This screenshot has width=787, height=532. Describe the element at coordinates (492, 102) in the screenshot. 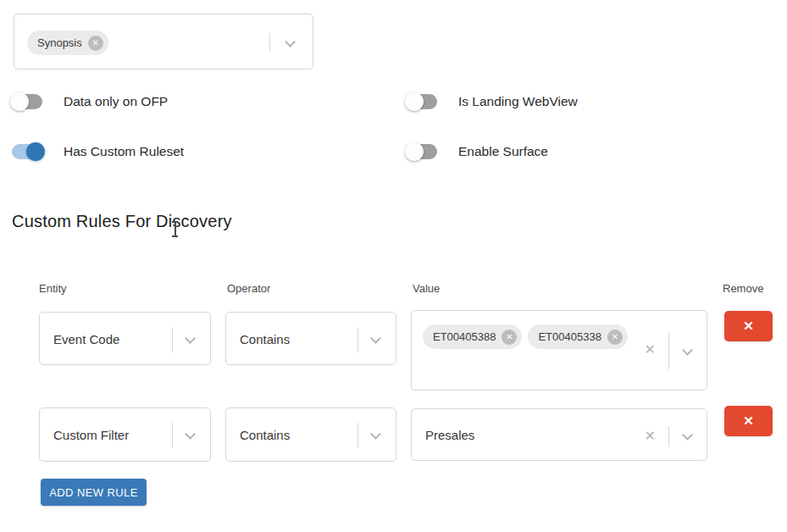

I see `toggle-row-is-landing-webview: Is Landing WebView` at that location.